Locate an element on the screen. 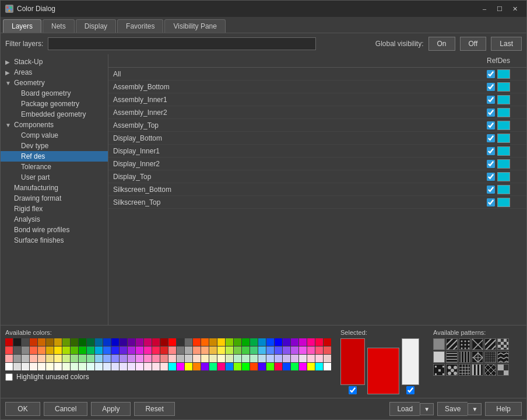  filter-input is located at coordinates (182, 44).